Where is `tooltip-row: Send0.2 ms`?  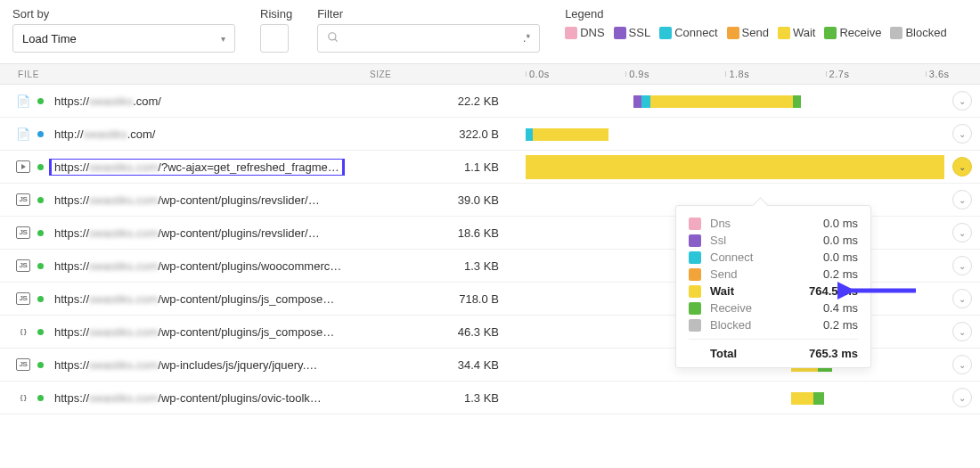
tooltip-row: Send0.2 ms is located at coordinates (773, 275).